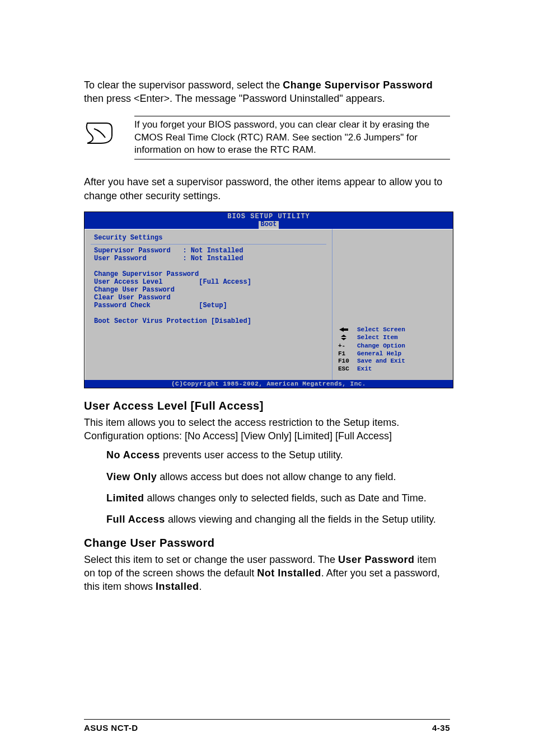 This screenshot has width=534, height=756. Describe the element at coordinates (364, 369) in the screenshot. I see `help-esc-desc: Exit` at that location.